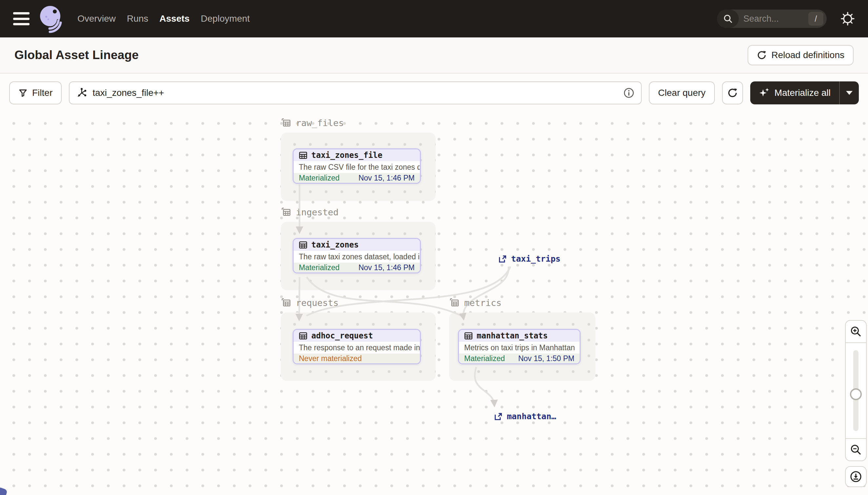 This screenshot has height=495, width=868. Describe the element at coordinates (175, 19) in the screenshot. I see `nav-item-assets: Assets` at that location.